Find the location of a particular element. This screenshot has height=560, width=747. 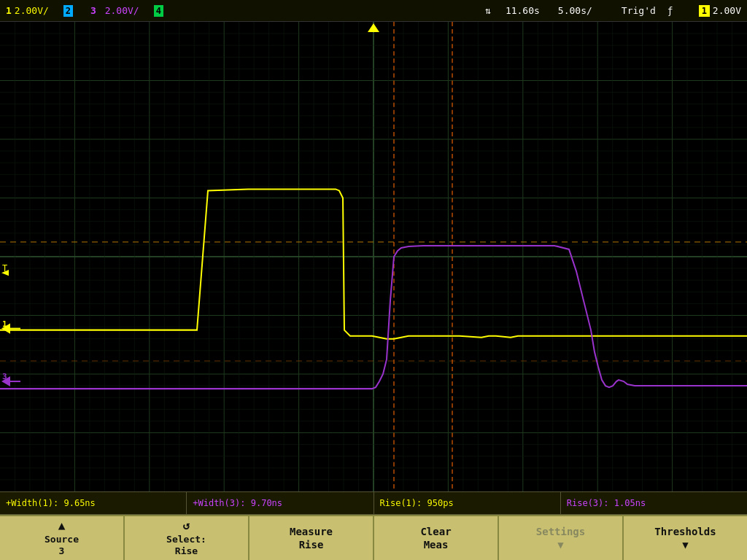

ch3-number: 3 is located at coordinates (93, 10).